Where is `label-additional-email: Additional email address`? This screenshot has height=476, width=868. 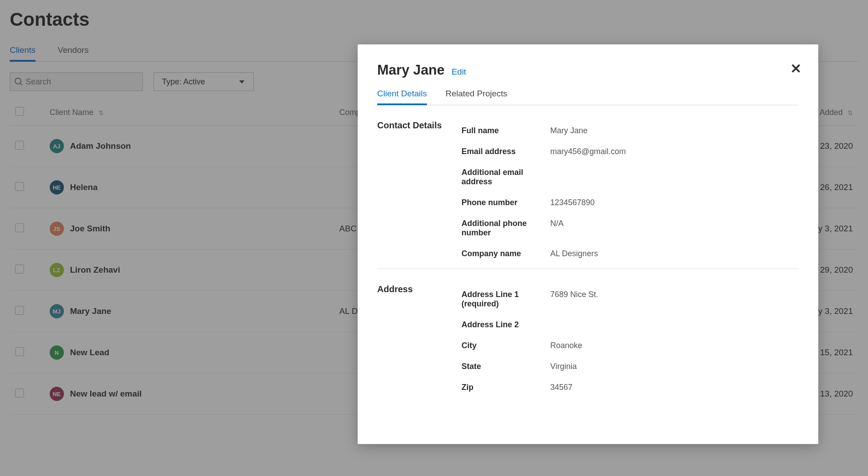 label-additional-email: Additional email address is located at coordinates (506, 177).